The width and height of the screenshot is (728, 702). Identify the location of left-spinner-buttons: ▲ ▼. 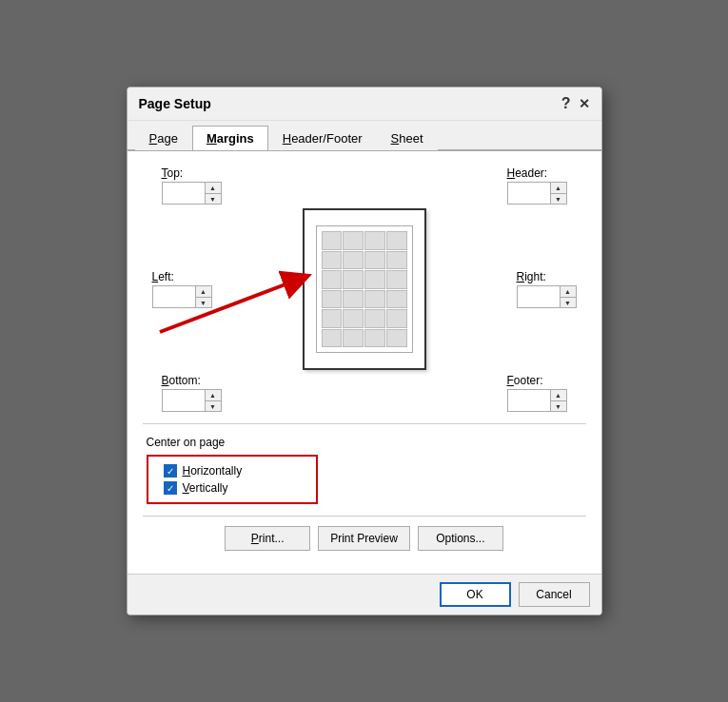
(204, 297).